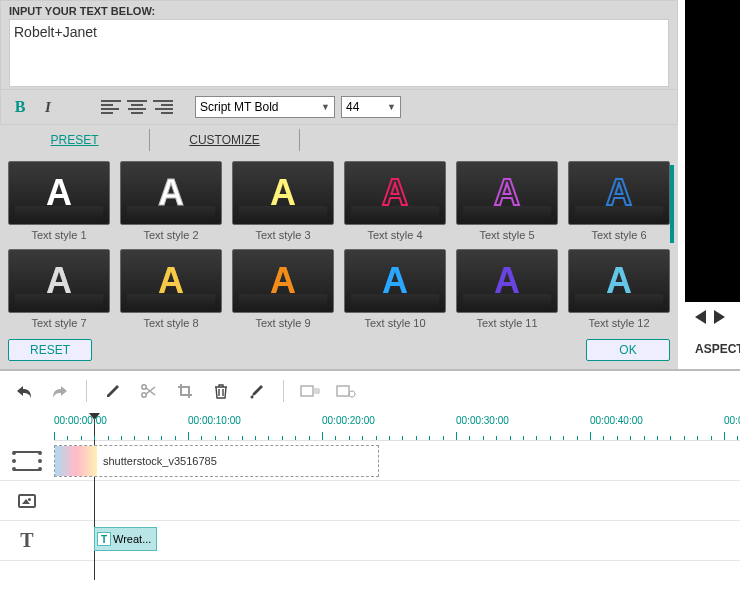 The width and height of the screenshot is (740, 605). I want to click on time-mark: 00:00:40:00, so click(616, 420).